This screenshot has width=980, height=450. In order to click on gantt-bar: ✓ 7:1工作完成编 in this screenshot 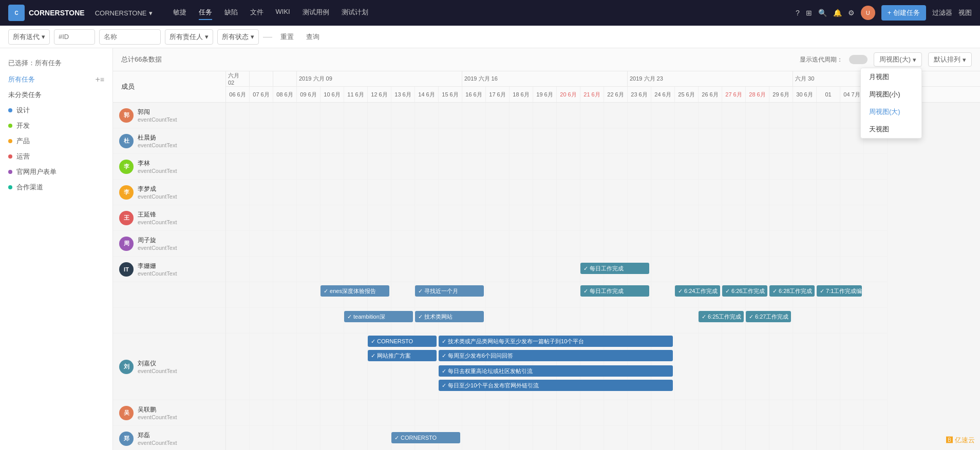, I will do `click(839, 291)`.